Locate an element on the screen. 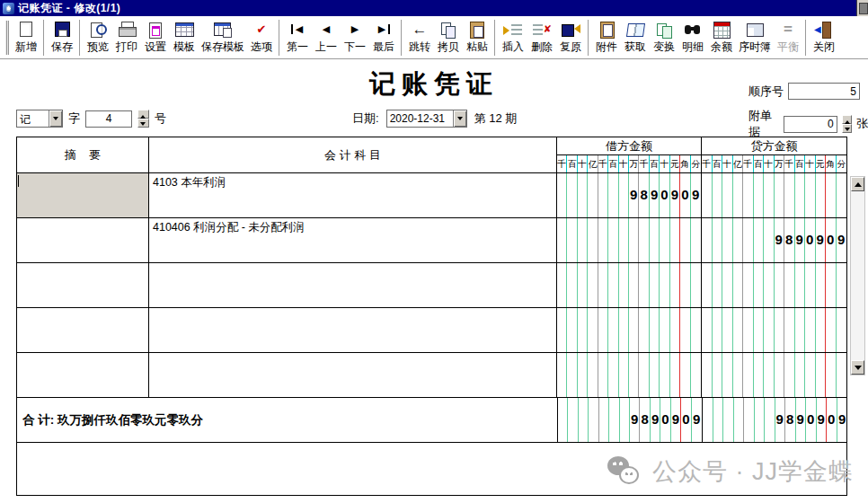  total-debit-cell: 9890909 is located at coordinates (631, 420).